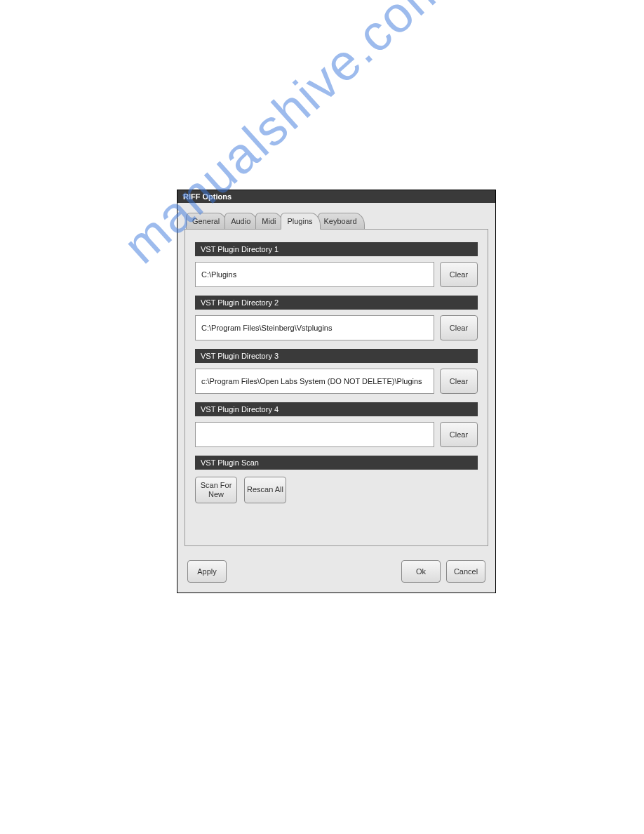 The height and width of the screenshot is (834, 644). Describe the element at coordinates (341, 220) in the screenshot. I see `tab-strip: General Audio Midi Plugins Keyboard` at that location.